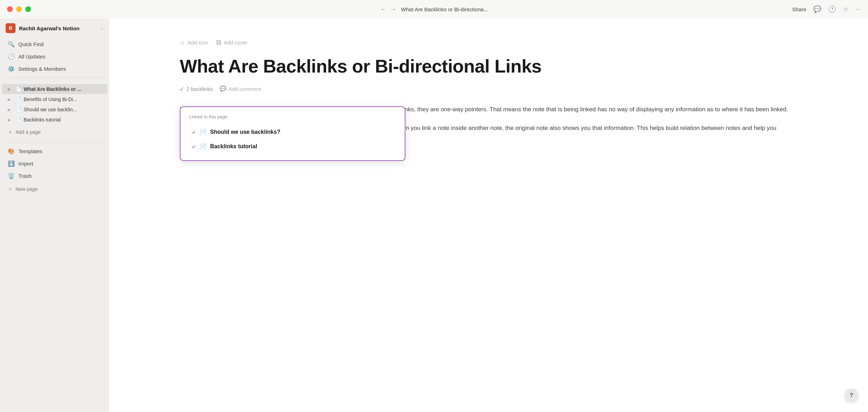 The height and width of the screenshot is (412, 868). Describe the element at coordinates (826, 9) in the screenshot. I see `titlebar-actions: Share 💬 🕐 ☆ ···` at that location.